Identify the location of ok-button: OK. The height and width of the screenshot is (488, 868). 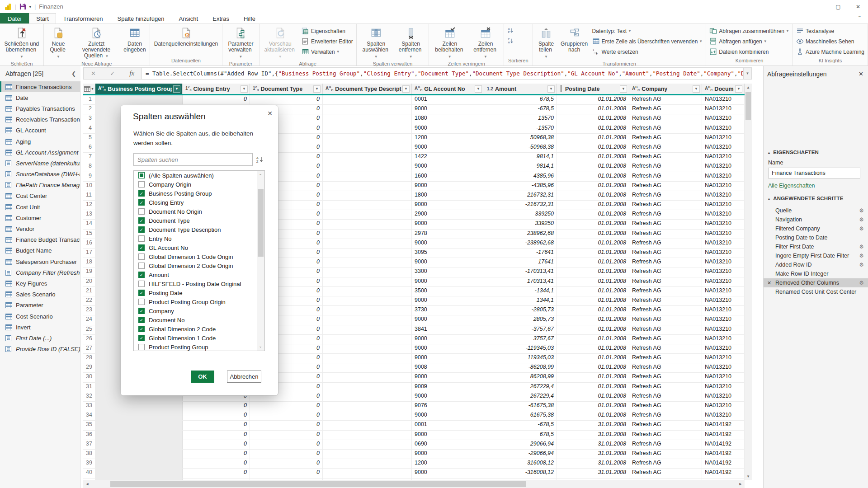
(203, 377).